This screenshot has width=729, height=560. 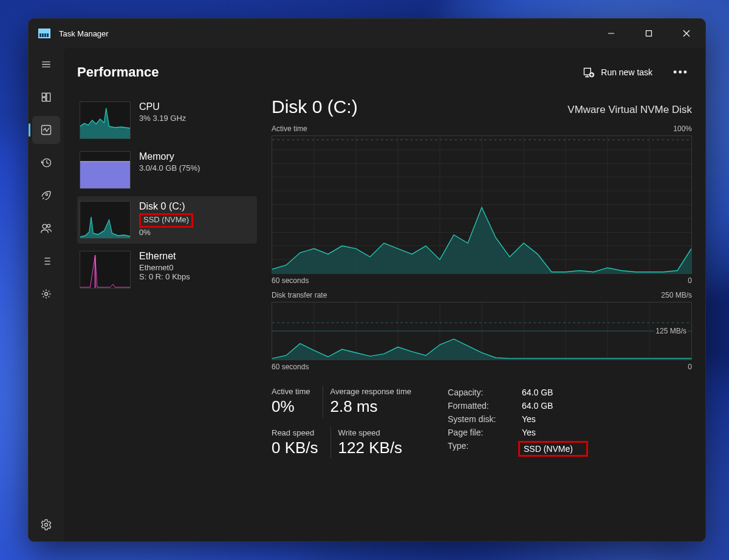 I want to click on nav-app-history, so click(x=46, y=163).